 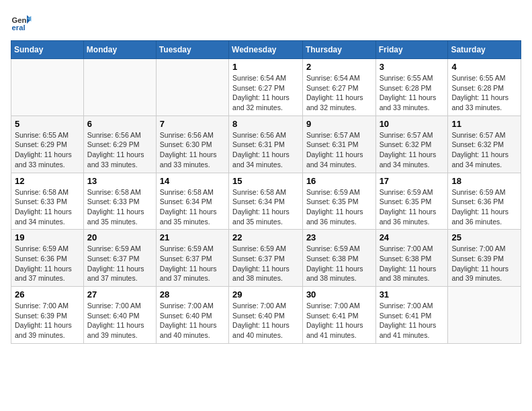 I want to click on col-header-sunday: Sunday, so click(x=48, y=50).